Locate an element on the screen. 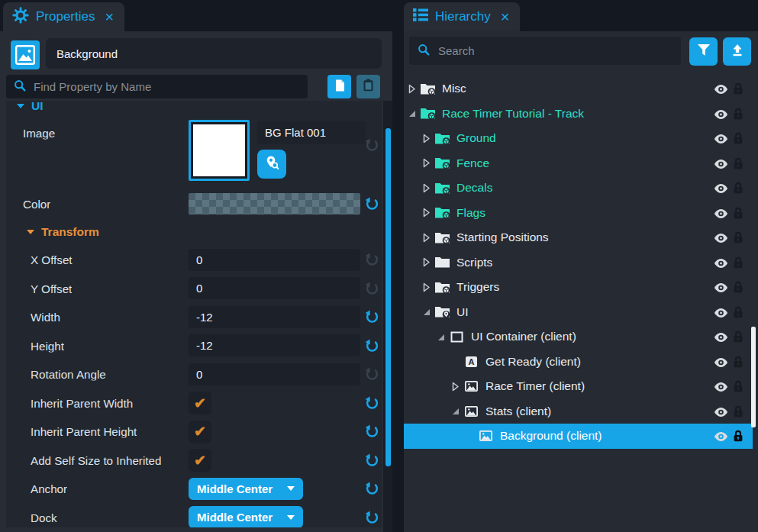 The height and width of the screenshot is (532, 758). object-name-input is located at coordinates (214, 53).